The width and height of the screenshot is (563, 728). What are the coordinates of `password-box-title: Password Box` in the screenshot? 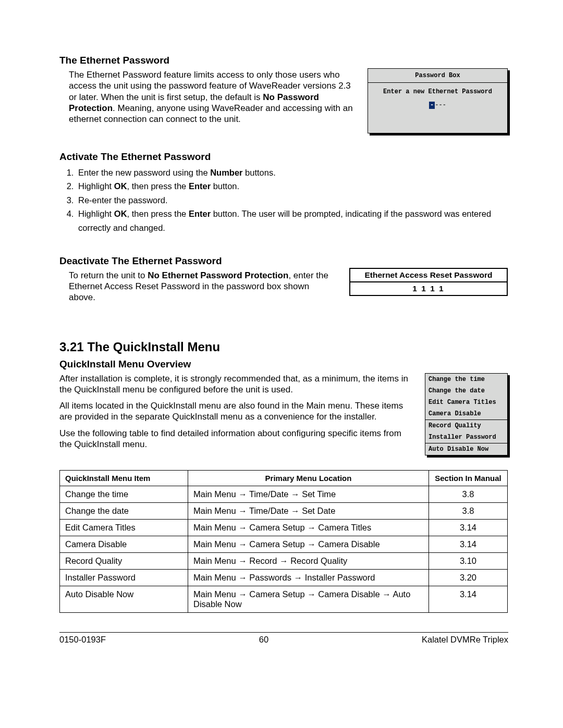 It's located at (438, 76).